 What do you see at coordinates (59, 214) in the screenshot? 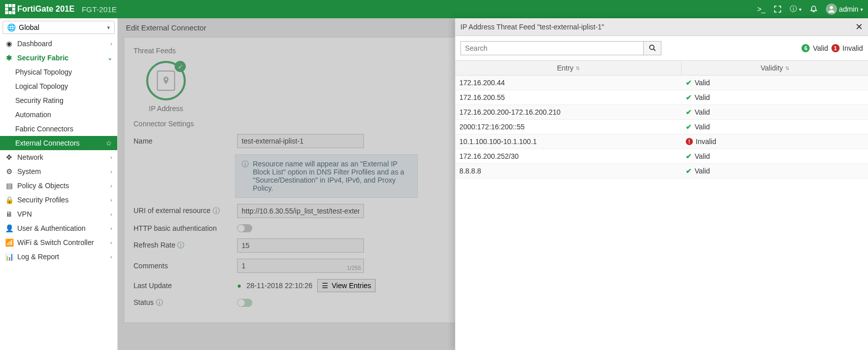
I see `nav-vpn: 🖥VPN›` at bounding box center [59, 214].